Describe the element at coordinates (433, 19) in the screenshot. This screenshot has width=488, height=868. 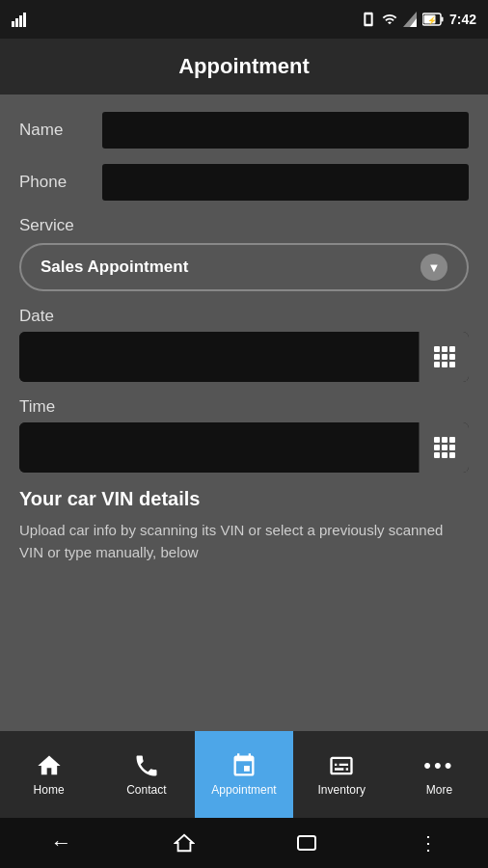
I see `battery-icon: ⚡` at that location.